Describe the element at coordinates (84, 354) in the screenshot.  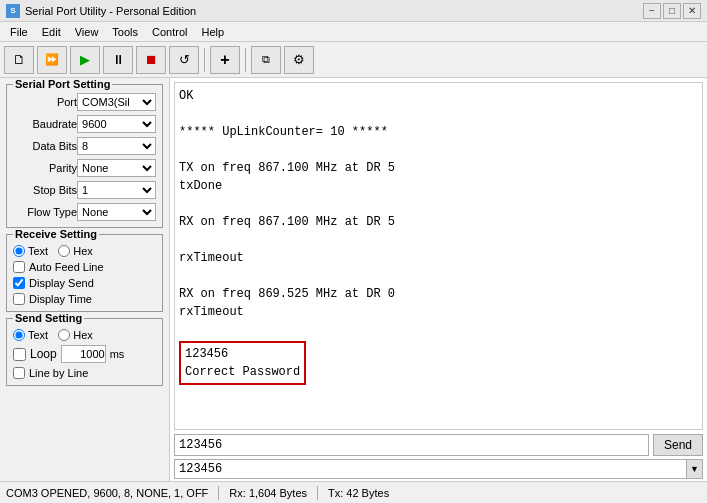
I see `loop-row: Loop ms` at that location.